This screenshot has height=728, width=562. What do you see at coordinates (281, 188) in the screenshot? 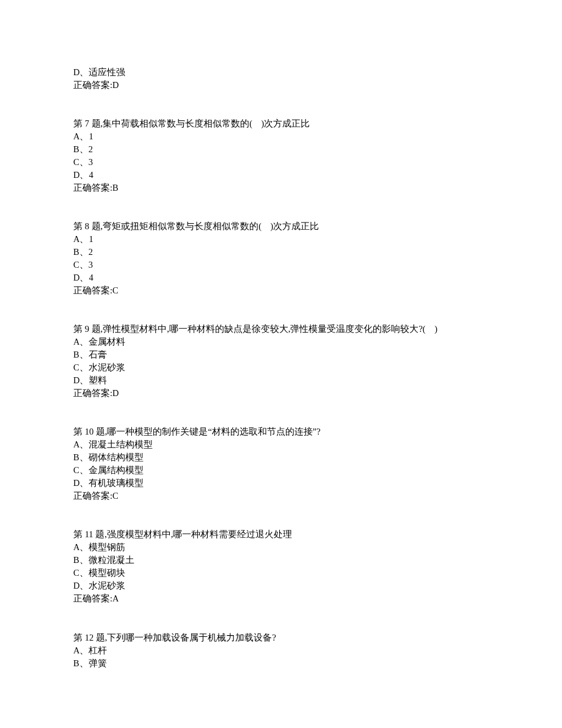
I see `answer-line: 正确答案:B` at bounding box center [281, 188].